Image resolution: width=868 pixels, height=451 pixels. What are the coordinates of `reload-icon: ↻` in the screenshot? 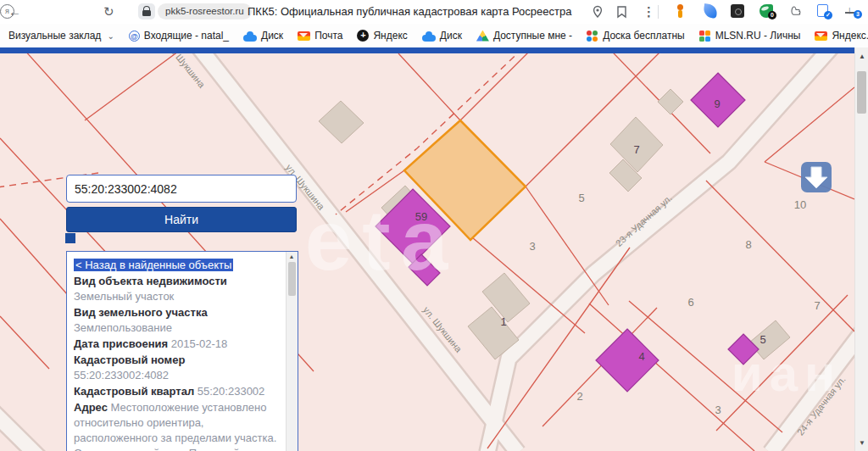 It's located at (108, 12).